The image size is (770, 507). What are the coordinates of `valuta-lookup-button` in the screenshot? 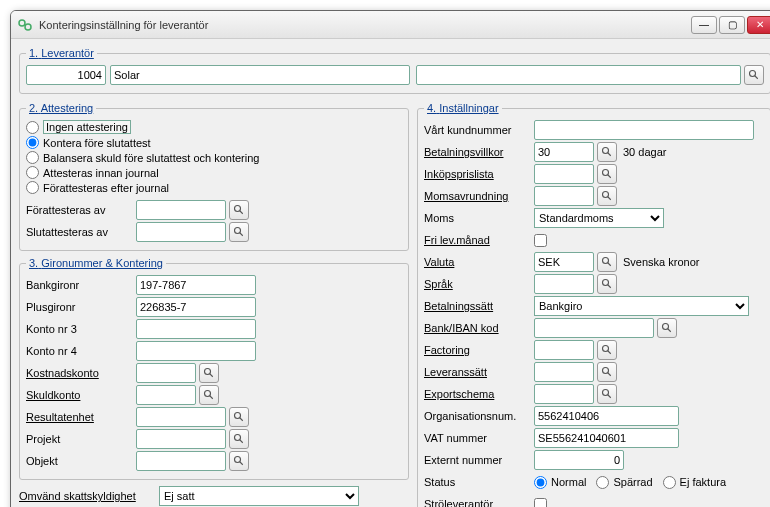 It's located at (607, 262).